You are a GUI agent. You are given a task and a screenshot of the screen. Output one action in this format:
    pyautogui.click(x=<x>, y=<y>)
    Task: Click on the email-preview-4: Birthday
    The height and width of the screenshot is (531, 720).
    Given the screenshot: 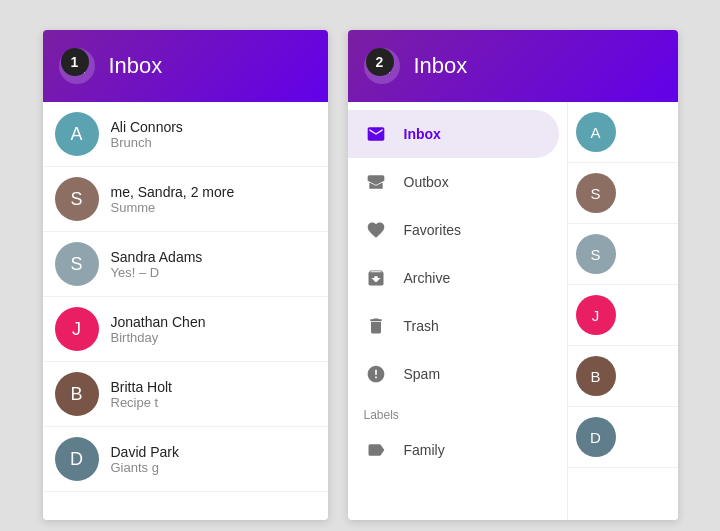 What is the action you would take?
    pyautogui.click(x=214, y=338)
    